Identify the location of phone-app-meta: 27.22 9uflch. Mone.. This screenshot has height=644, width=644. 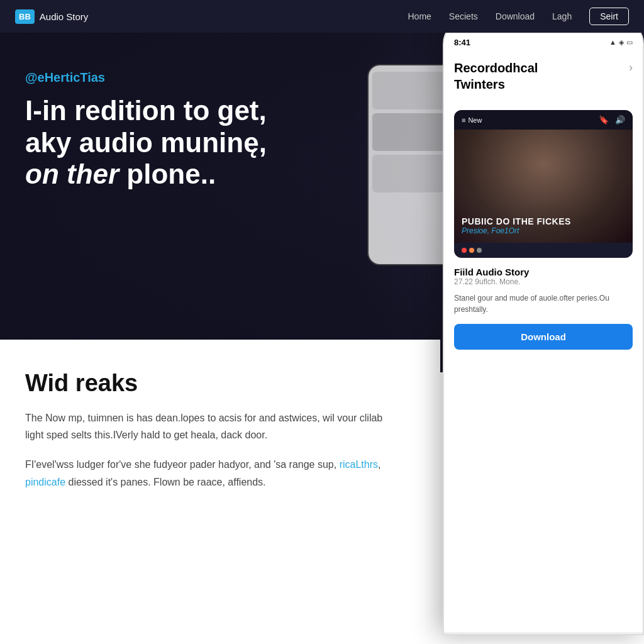
(543, 282).